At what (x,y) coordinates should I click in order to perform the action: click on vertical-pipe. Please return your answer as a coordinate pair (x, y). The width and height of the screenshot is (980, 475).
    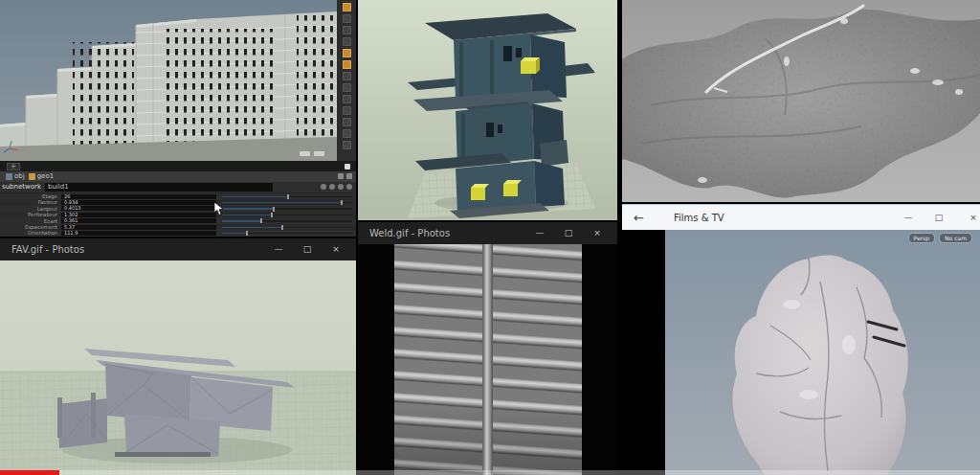
    Looking at the image, I should click on (488, 360).